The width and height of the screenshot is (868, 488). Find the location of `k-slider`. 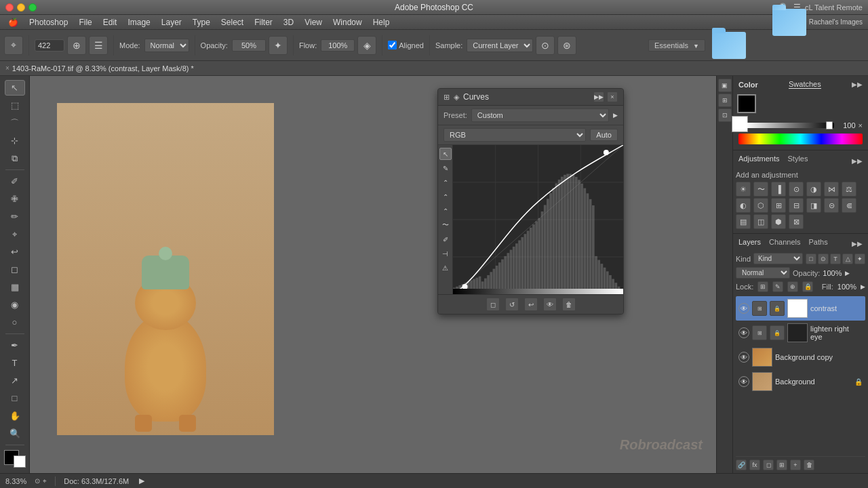

k-slider is located at coordinates (790, 125).